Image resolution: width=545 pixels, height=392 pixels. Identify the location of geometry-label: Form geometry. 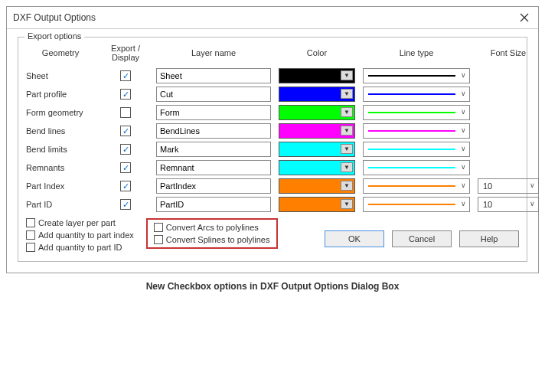
(60, 113).